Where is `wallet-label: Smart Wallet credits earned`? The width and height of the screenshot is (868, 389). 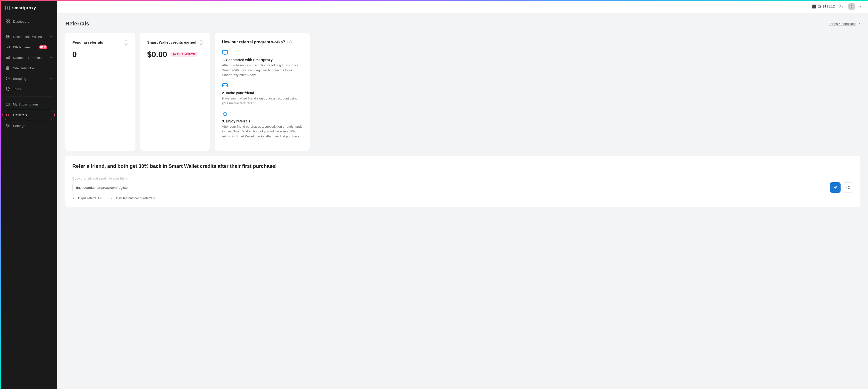
wallet-label: Smart Wallet credits earned is located at coordinates (172, 42).